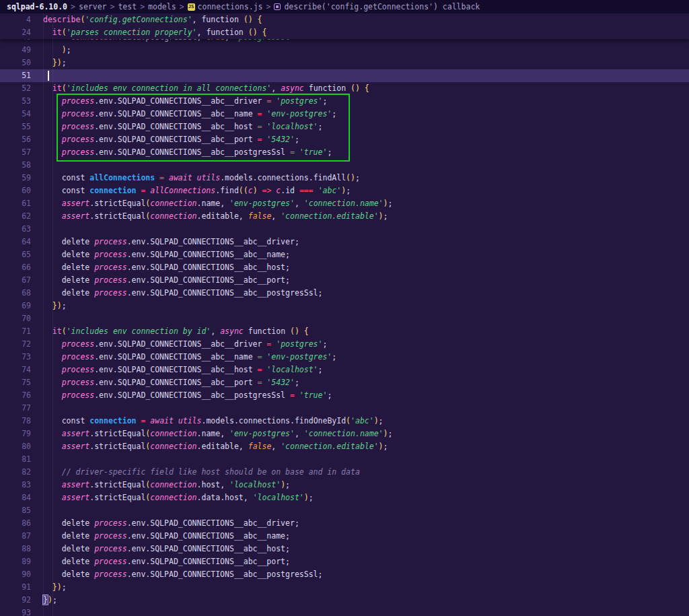 The height and width of the screenshot is (616, 689). Describe the element at coordinates (344, 306) in the screenshot. I see `code-line-69: 69 });` at that location.